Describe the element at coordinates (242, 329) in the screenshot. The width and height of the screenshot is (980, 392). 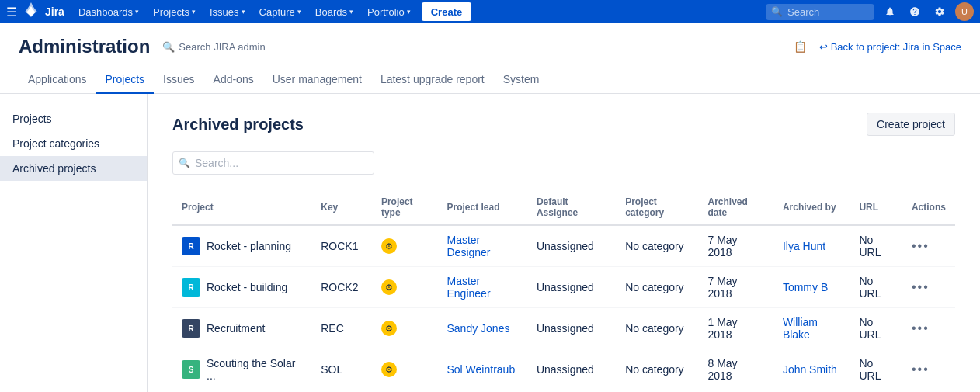
I see `cell-project-name: R Recruitment` at that location.